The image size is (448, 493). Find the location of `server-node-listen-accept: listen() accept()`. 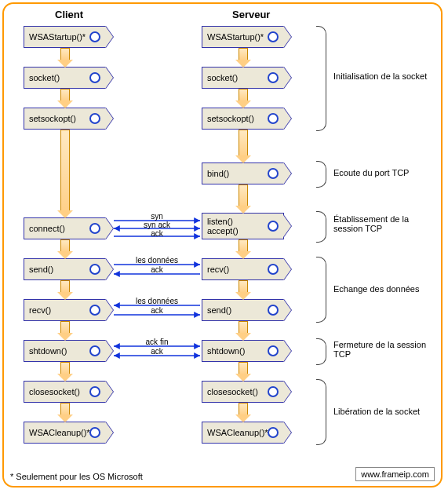

server-node-listen-accept: listen() accept() is located at coordinates (243, 226).